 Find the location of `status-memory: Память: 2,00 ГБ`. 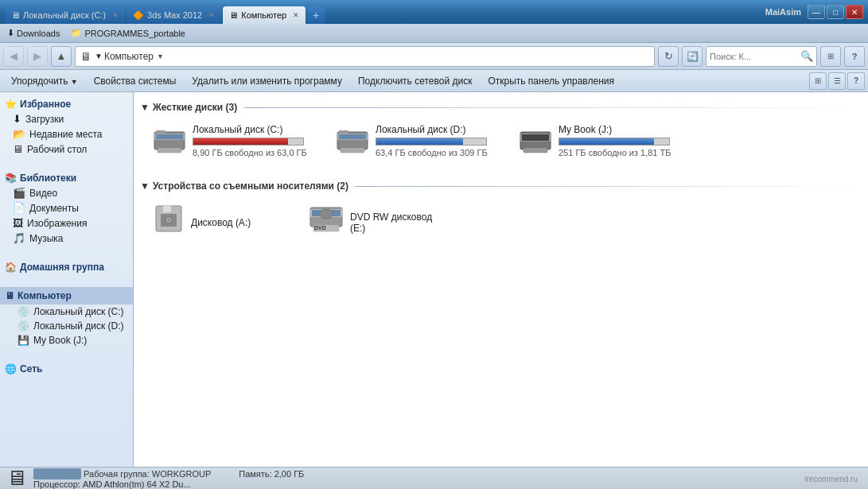

status-memory: Память: 2,00 ГБ is located at coordinates (271, 474).